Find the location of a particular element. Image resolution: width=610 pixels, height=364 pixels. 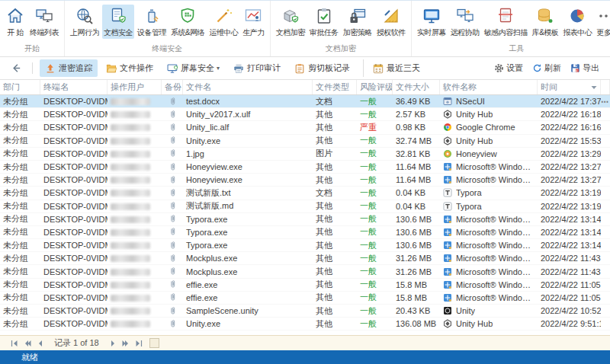

col-header-operator: 操作用户 is located at coordinates (134, 87).